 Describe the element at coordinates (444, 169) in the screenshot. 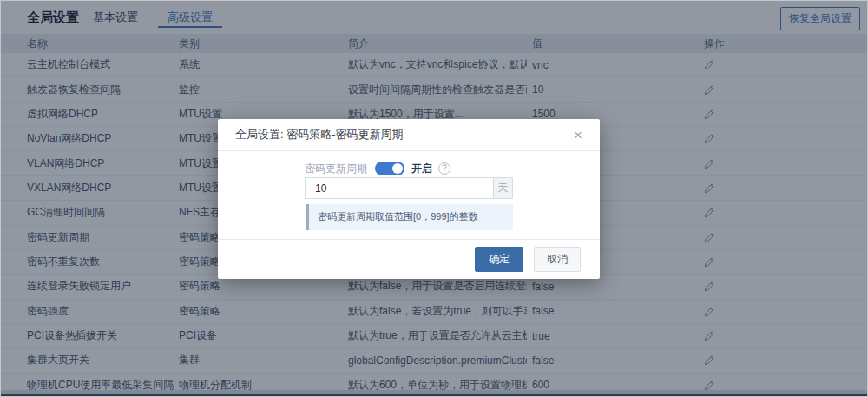

I see `help-icon: ?` at that location.